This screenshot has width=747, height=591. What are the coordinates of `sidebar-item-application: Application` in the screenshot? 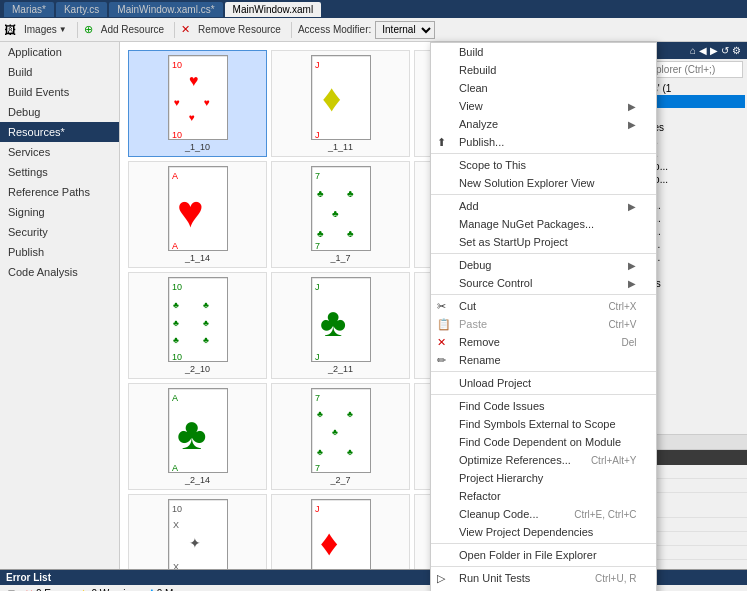 It's located at (60, 52).